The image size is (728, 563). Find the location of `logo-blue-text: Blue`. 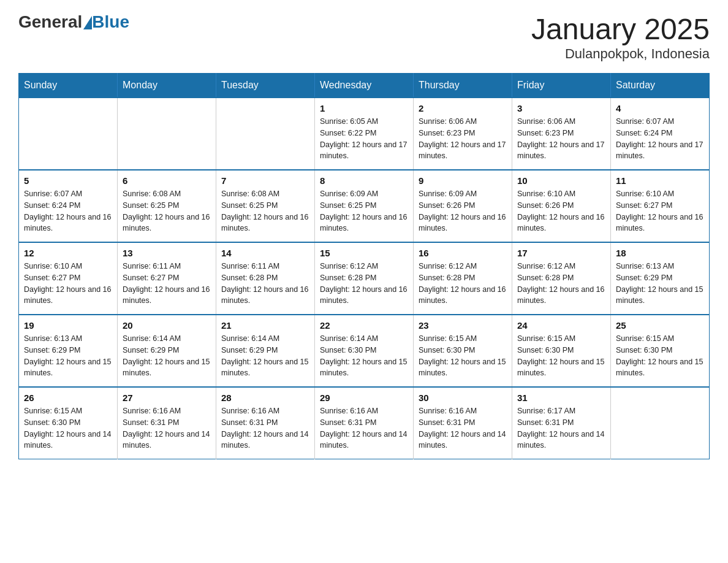

logo-blue-text: Blue is located at coordinates (110, 22).